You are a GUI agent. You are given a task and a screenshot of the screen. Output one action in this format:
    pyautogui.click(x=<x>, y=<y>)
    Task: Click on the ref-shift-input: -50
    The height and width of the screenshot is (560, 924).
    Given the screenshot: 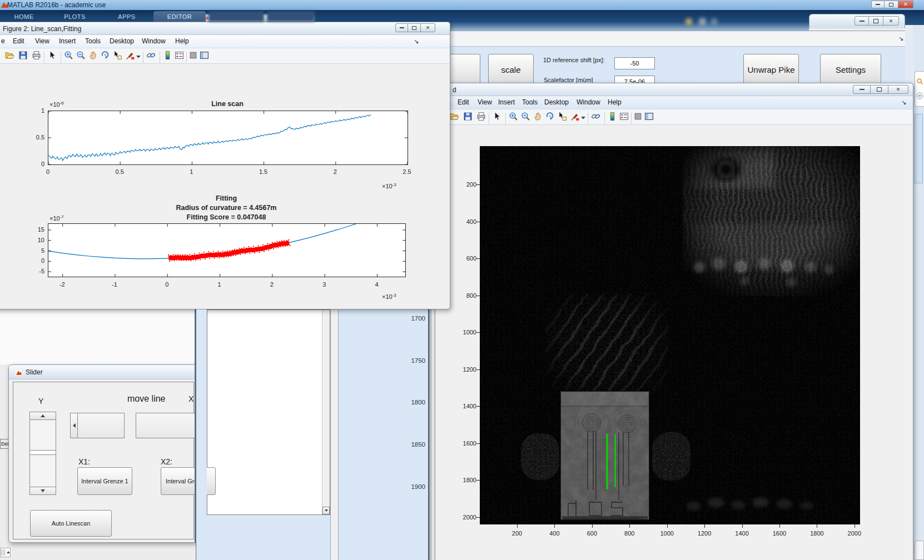 What is the action you would take?
    pyautogui.click(x=635, y=63)
    